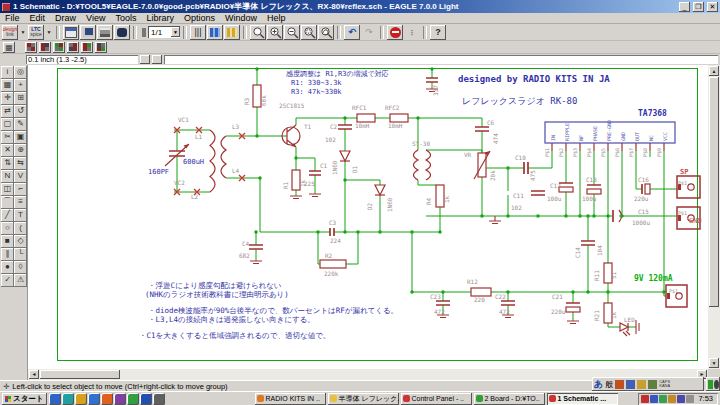 Image resolution: width=720 pixels, height=405 pixels. I want to click on taskbar-window-button: Control Panel - .., so click(436, 399).